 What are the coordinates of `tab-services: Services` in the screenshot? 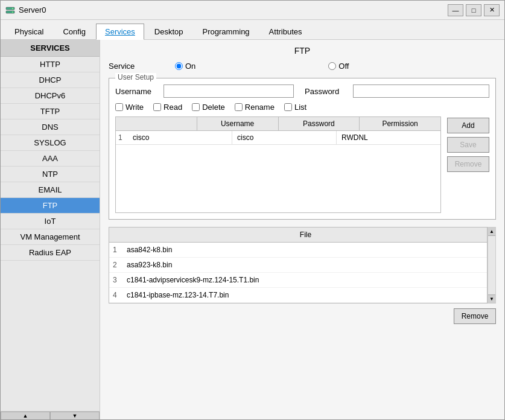 It's located at (120, 31).